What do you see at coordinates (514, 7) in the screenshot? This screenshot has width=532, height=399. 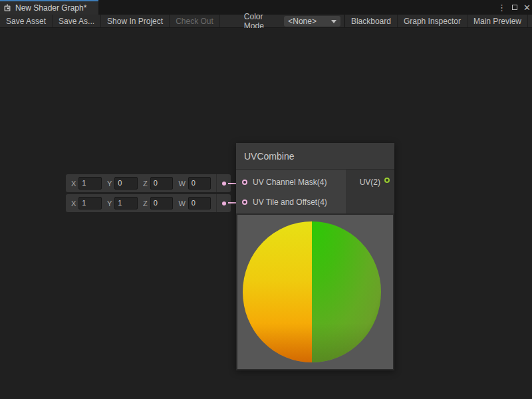 I see `window-controls: ⋮ ✕` at bounding box center [514, 7].